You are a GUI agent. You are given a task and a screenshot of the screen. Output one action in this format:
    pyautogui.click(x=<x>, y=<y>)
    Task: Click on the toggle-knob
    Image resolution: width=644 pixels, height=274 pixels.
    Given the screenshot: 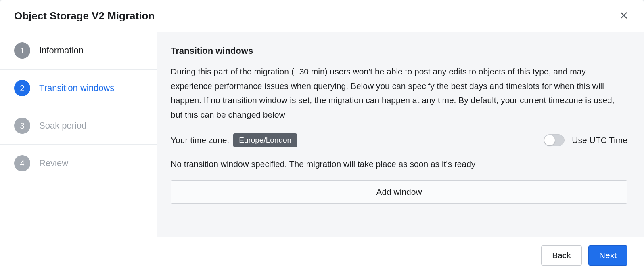 What is the action you would take?
    pyautogui.click(x=550, y=140)
    